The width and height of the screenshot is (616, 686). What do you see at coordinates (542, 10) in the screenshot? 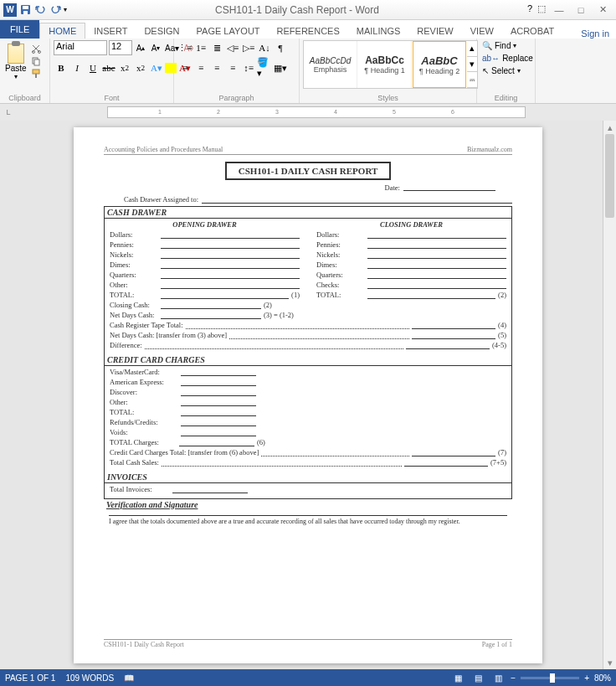
I see `ribbon-display-icon: ⬚` at bounding box center [542, 10].